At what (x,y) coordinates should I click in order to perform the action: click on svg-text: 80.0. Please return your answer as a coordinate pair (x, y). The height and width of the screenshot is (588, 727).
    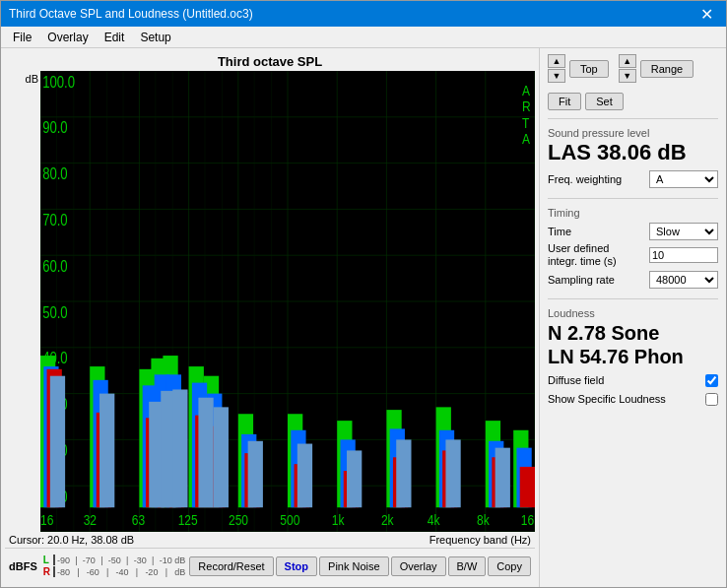
    Looking at the image, I should click on (55, 174).